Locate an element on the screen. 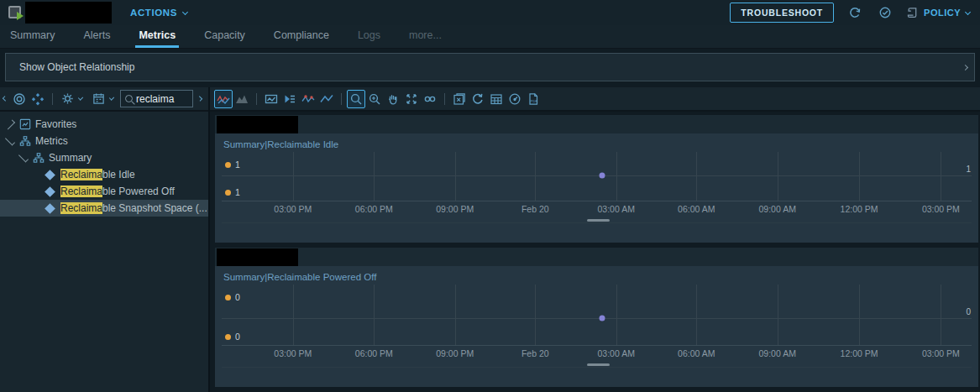 Image resolution: width=980 pixels, height=392 pixels. zoom-select-icon is located at coordinates (356, 99).